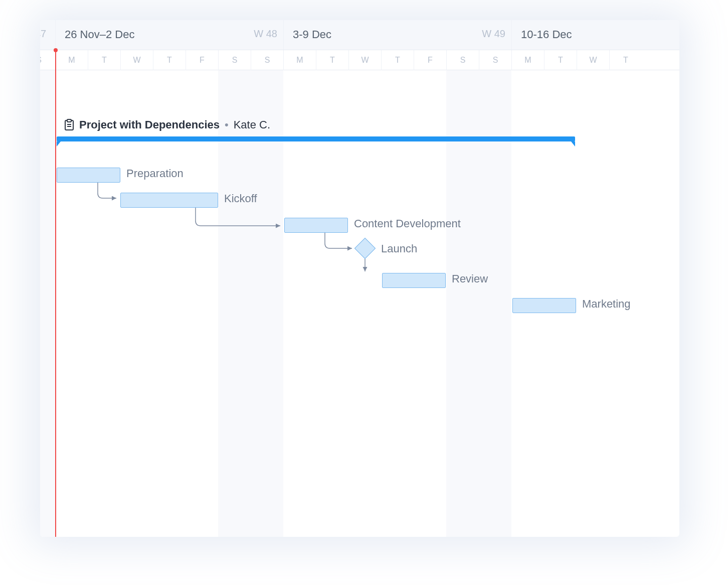 The height and width of the screenshot is (585, 728). Describe the element at coordinates (99, 35) in the screenshot. I see `week-label-0: 26 Nov–2 Dec` at that location.